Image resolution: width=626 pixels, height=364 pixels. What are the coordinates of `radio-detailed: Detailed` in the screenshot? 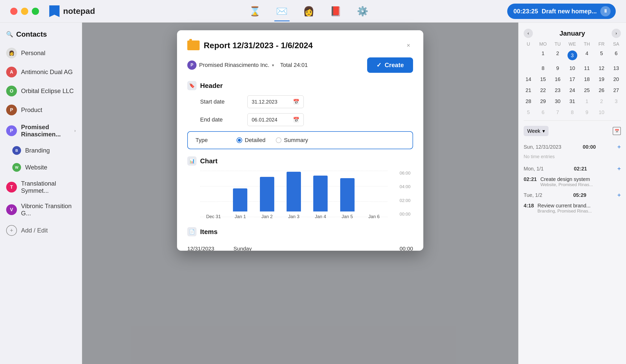 It's located at (251, 140).